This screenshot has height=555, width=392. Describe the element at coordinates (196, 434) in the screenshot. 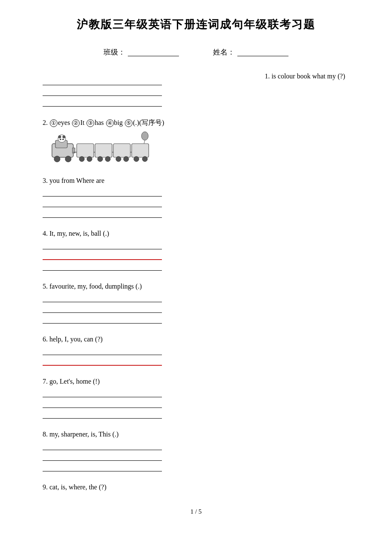

I see `q8-text: 8. my, sharpener, is, This (.)` at that location.